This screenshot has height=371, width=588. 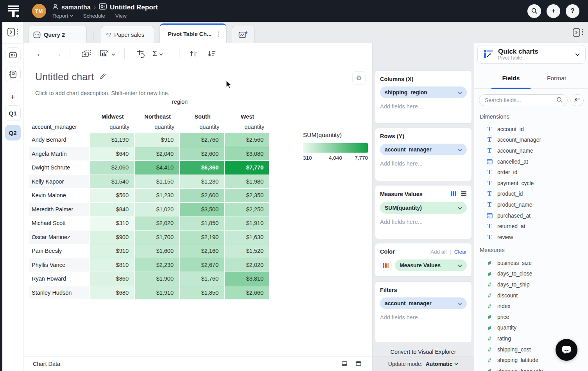 I want to click on sort-ascending-button, so click(x=194, y=54).